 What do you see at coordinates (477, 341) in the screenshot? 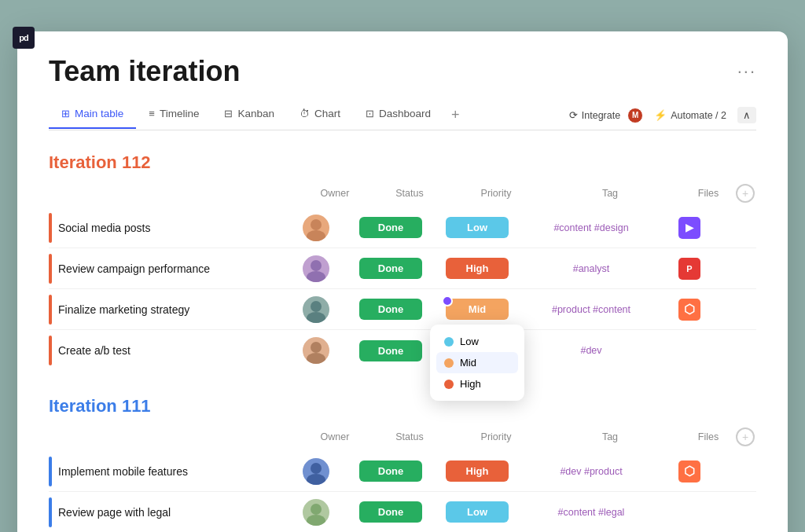
I see `popup-item-low: Low` at bounding box center [477, 341].